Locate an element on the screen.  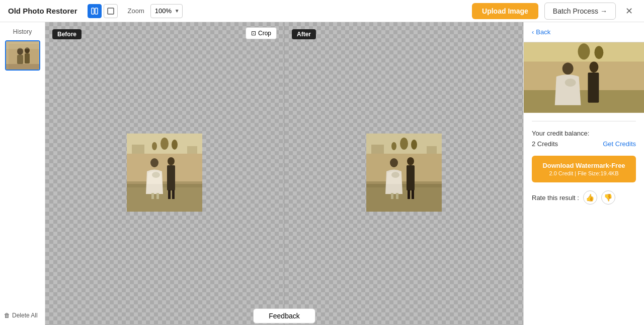
rate-section: Rate this result : 👍 👎 is located at coordinates (584, 198).